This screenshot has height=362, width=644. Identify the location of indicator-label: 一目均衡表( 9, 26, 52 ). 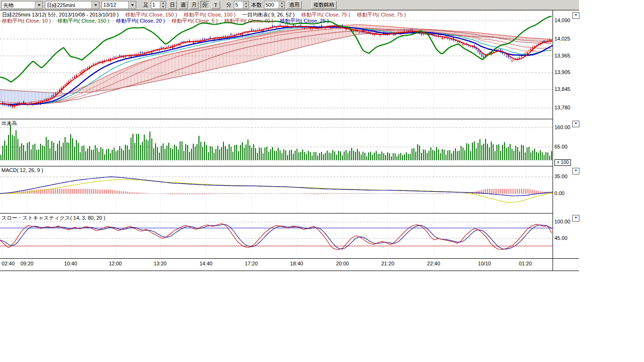
(269, 15).